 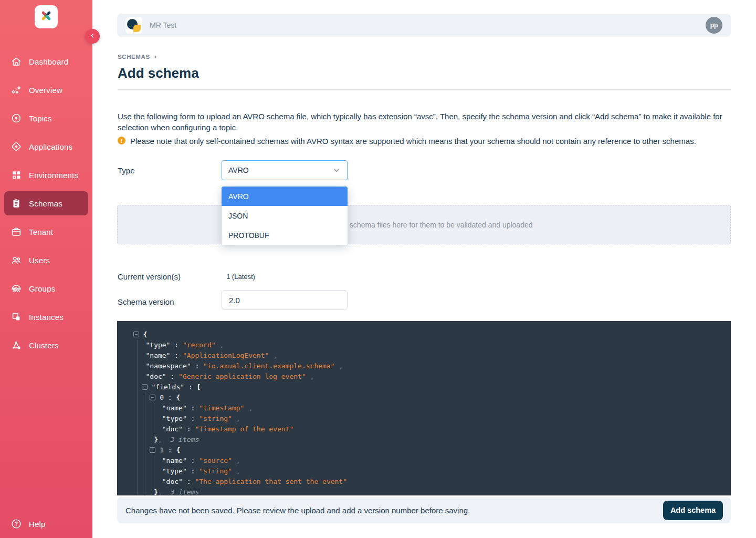 I want to click on chevron-left-icon, so click(x=92, y=36).